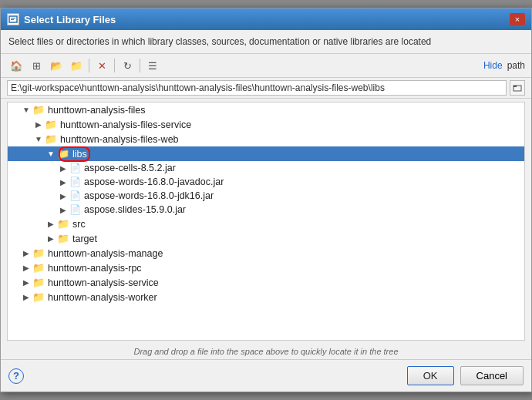 The height and width of the screenshot is (400, 532). Describe the element at coordinates (266, 125) in the screenshot. I see `tree-row: ▶ 📁 hunttown-analysis-files-service` at that location.